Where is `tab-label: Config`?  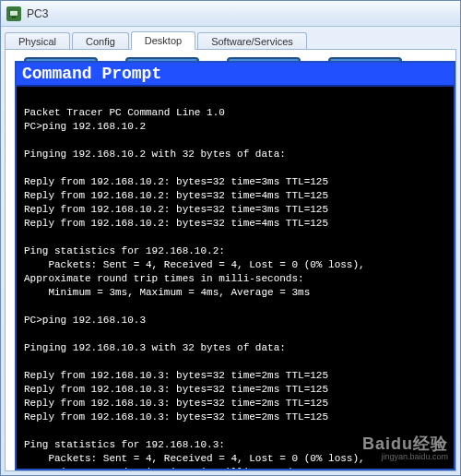
tab-label: Config is located at coordinates (100, 42).